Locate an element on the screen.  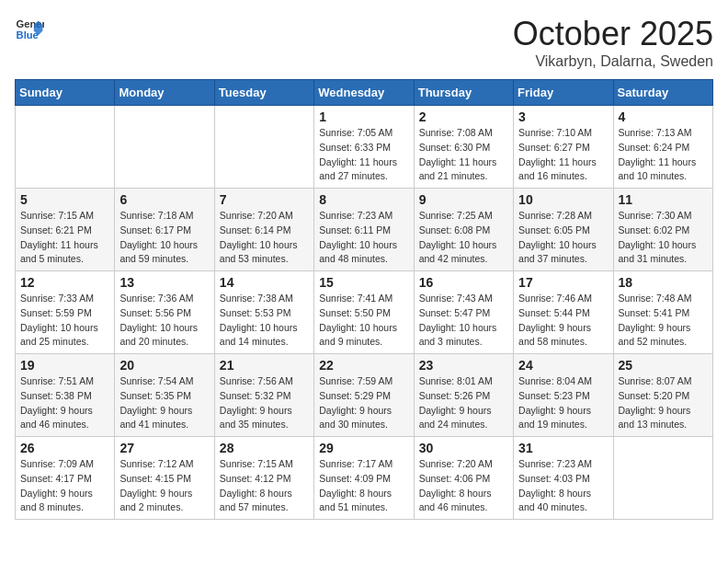
calendar-cell: 19Sunrise: 7:51 AM Sunset: 5:38 PM Dayli… is located at coordinates (65, 396).